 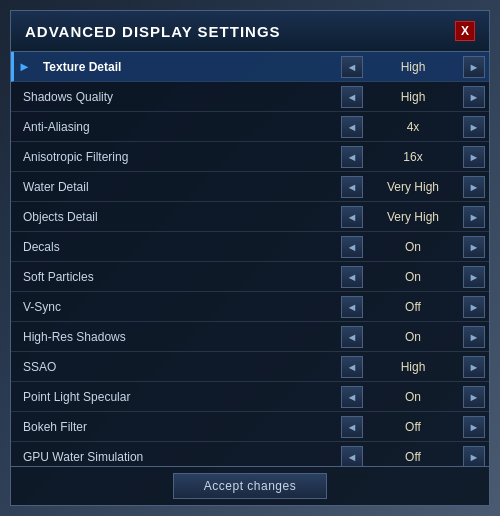 I want to click on setting-row-texture-detail: ►Texture Detail◄High►, so click(x=250, y=67).